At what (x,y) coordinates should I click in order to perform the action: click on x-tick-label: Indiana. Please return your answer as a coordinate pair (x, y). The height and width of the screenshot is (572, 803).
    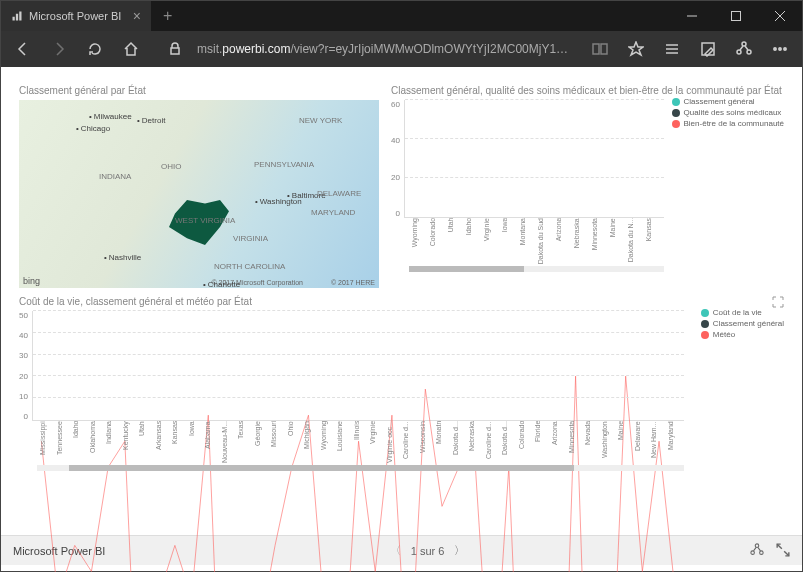
    Looking at the image, I should click on (113, 442).